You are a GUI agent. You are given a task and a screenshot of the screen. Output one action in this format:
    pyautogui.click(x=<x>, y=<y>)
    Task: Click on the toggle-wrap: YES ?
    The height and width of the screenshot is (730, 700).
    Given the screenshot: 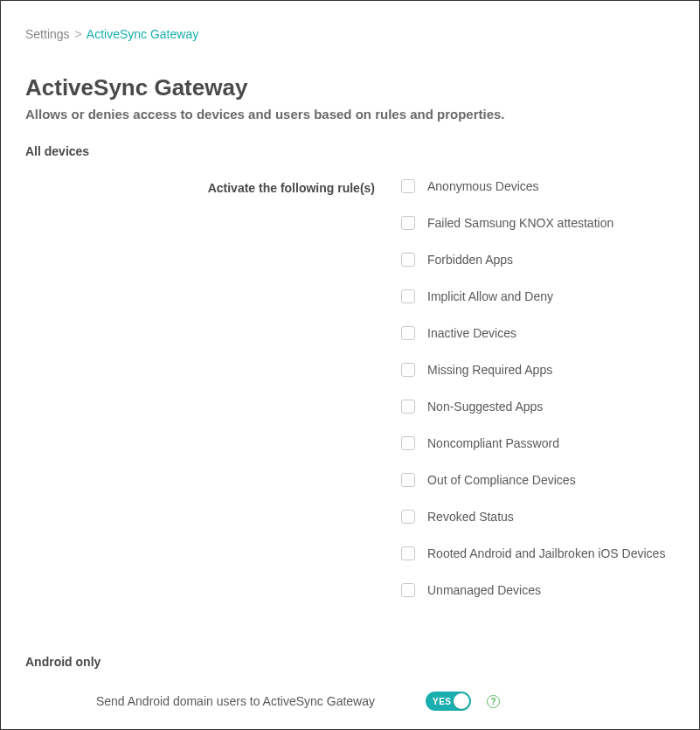 What is the action you would take?
    pyautogui.click(x=451, y=701)
    